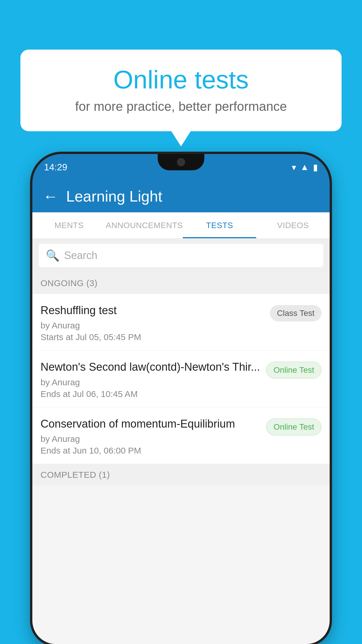 This screenshot has height=644, width=362. I want to click on search-bar: 🔍 Search, so click(181, 256).